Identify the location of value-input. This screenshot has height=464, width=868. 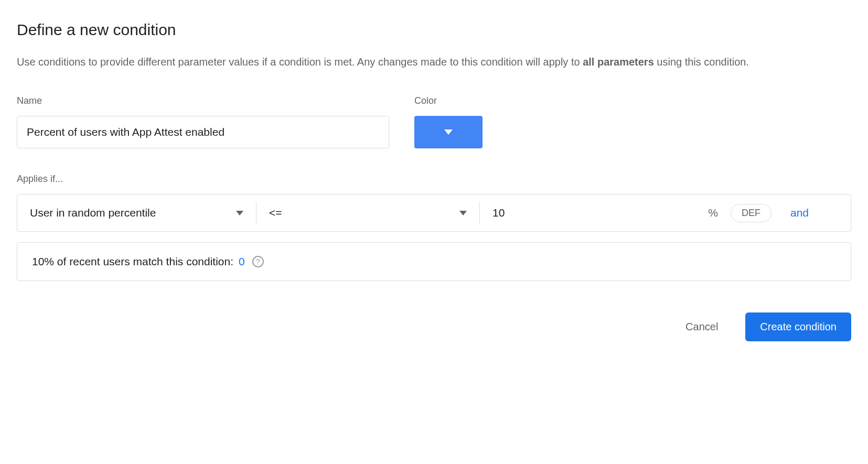
(594, 213).